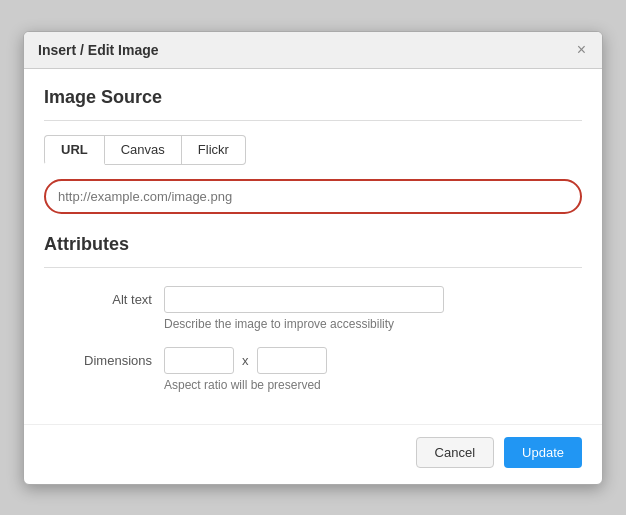 This screenshot has height=515, width=626. I want to click on alt-text-row: Alt text Describe the image to improve a…, so click(313, 308).